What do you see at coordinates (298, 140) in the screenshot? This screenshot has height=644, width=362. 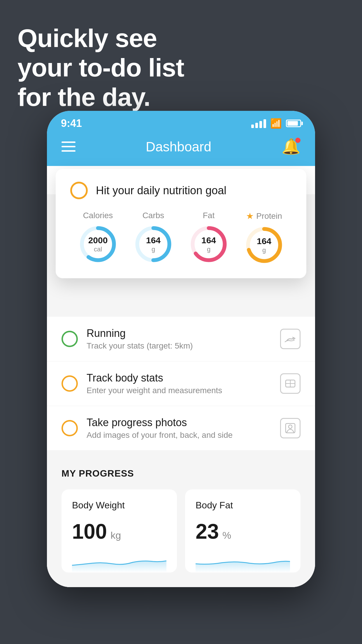 I see `notification-dot` at bounding box center [298, 140].